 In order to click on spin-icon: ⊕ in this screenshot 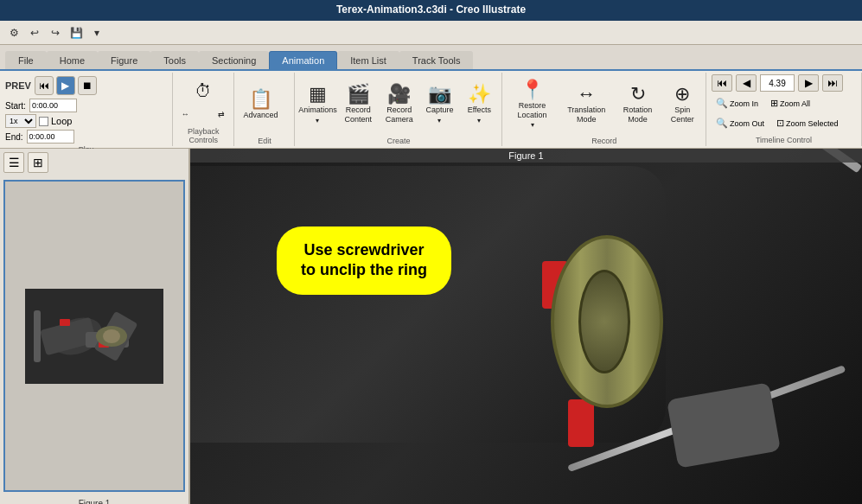, I will do `click(682, 94)`.